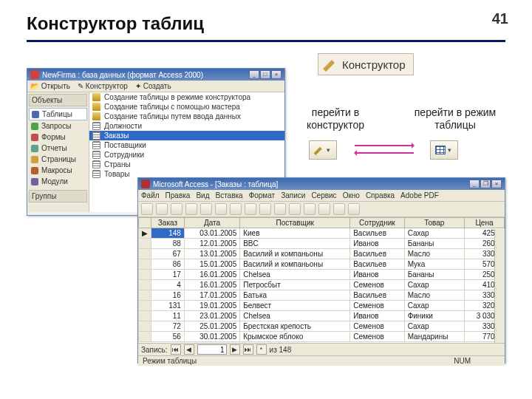 This screenshot has height=399, width=532. What do you see at coordinates (296, 337) in the screenshot?
I see `cell: Крымское яблоко` at bounding box center [296, 337].